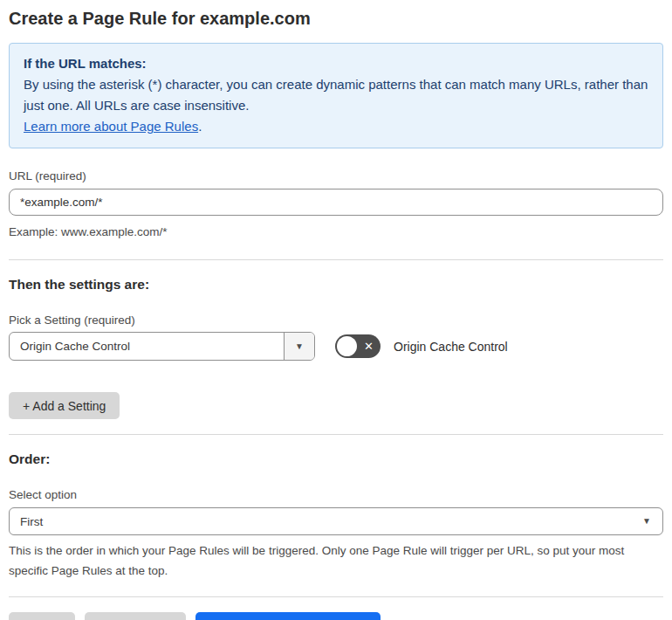 Image resolution: width=672 pixels, height=620 pixels. I want to click on info-box-body: By using the asterisk (*) character, you…, so click(336, 95).